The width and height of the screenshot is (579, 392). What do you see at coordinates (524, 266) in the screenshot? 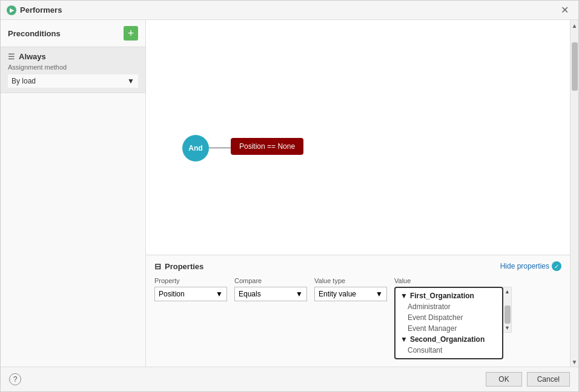
I see `hide-properties-label: Hide properties` at bounding box center [524, 266].